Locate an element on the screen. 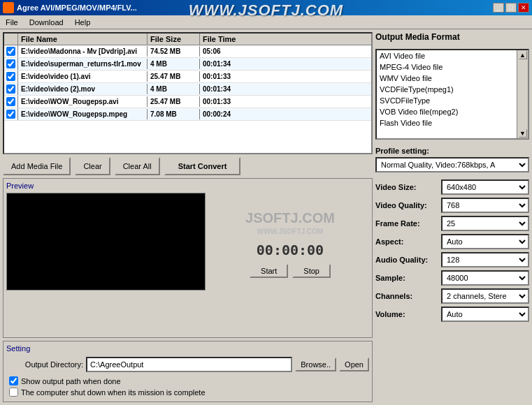 Image resolution: width=532 pixels, height=405 pixels. param-row-0: Video Size: 640x480 is located at coordinates (452, 187).